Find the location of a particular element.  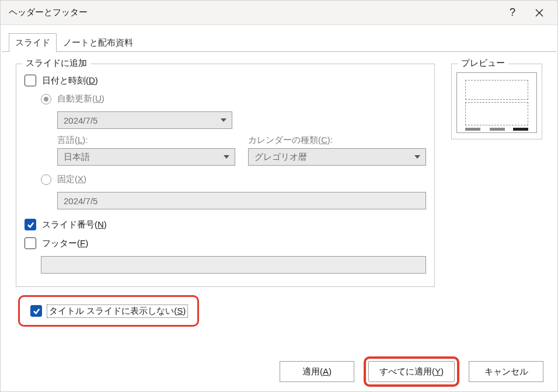

close-icon is located at coordinates (539, 13).